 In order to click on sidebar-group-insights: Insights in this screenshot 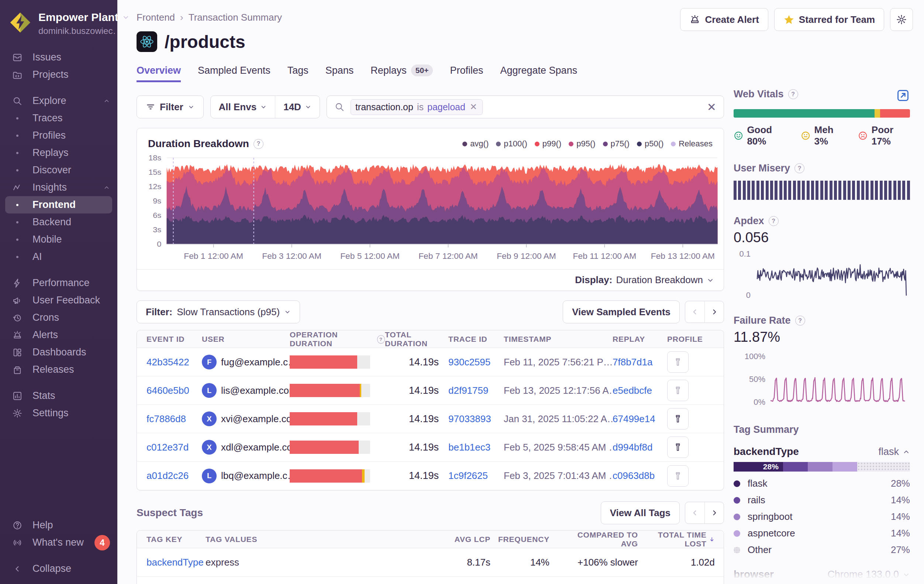, I will do `click(59, 188)`.